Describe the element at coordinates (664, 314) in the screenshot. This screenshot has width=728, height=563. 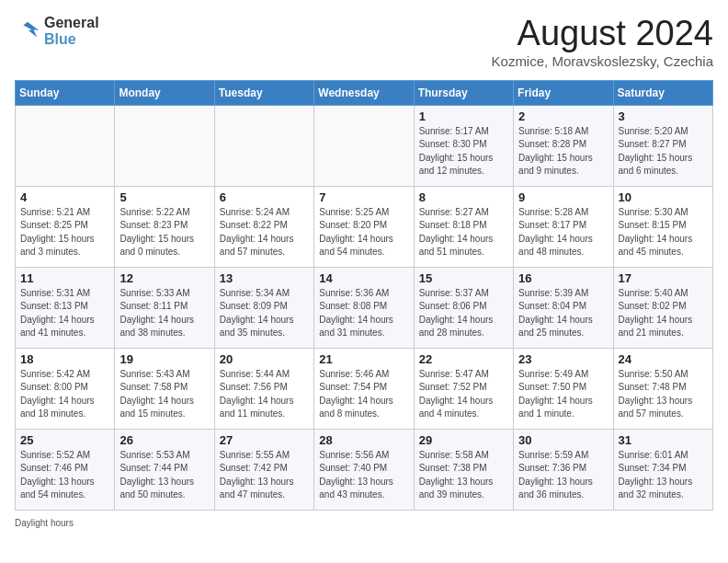
I see `day-info: Sunrise: 5:40 AM Sunset: 8:02 PM Dayligh…` at that location.